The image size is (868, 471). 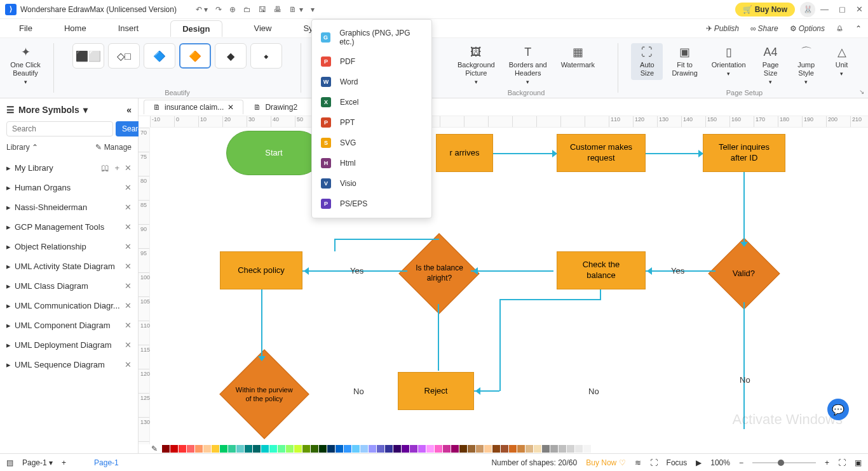 I want to click on style-preset-3: 🔷, so click(x=159, y=56).